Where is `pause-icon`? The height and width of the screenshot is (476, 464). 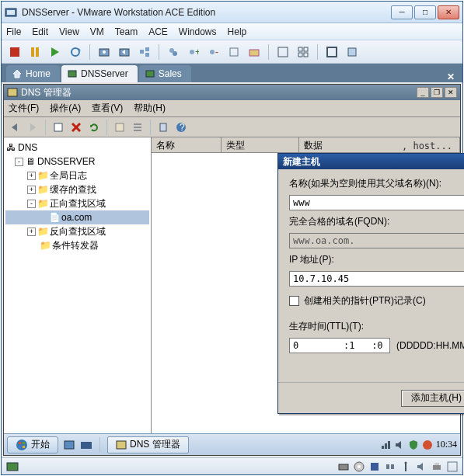 pause-icon is located at coordinates (35, 52).